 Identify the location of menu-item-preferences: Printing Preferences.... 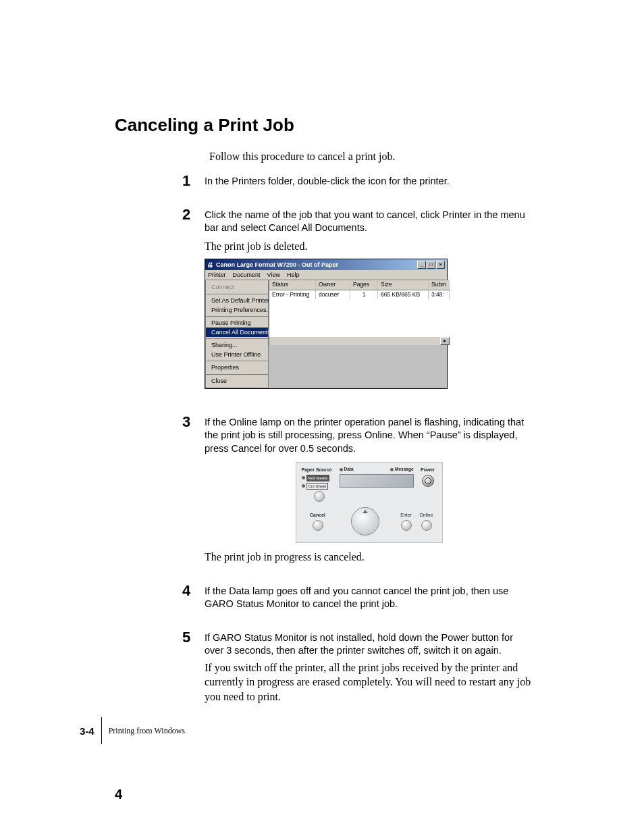
(237, 310).